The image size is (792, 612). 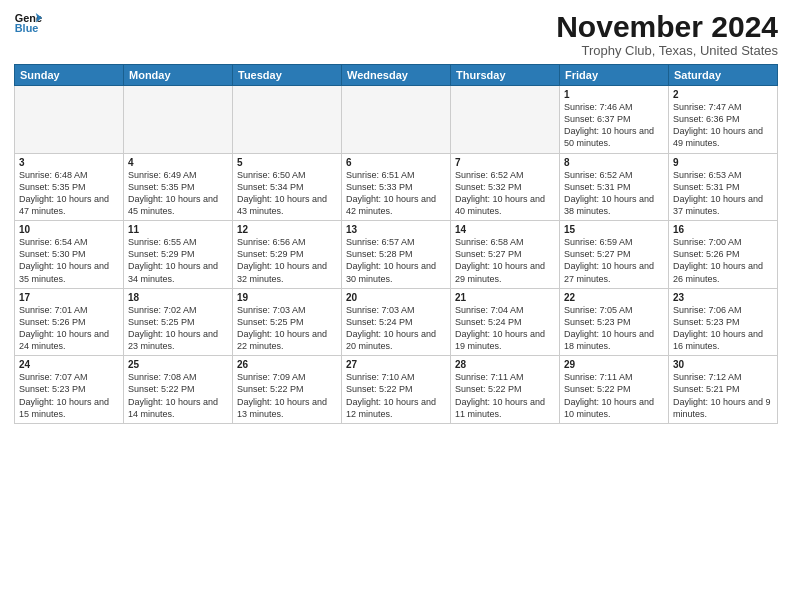 I want to click on calendar-cell: 11Sunrise: 6:55 AMSunset: 5:29 PMDayligh…, so click(x=178, y=255).